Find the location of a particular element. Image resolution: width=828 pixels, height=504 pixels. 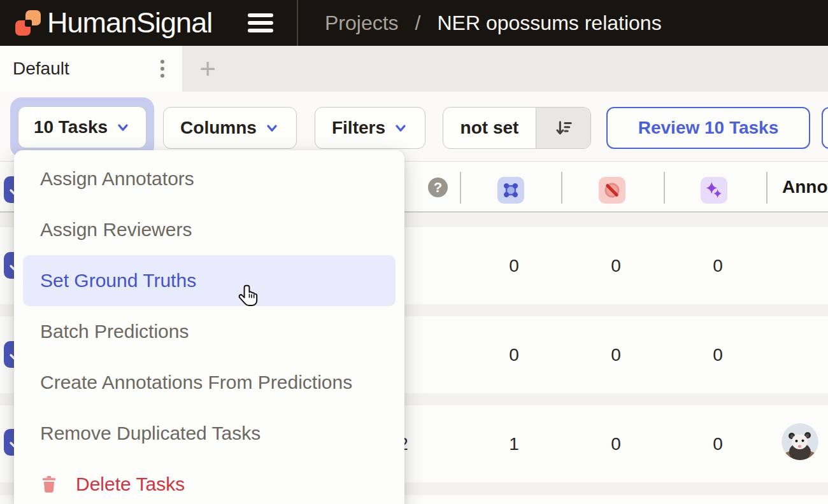

sort-direction-button is located at coordinates (563, 128).